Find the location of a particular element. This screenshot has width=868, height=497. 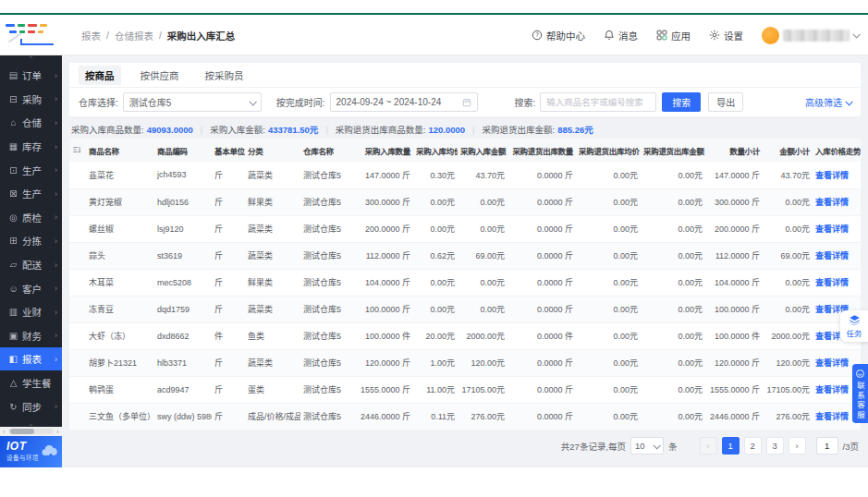

iot-banner: IOT 设备与环境 is located at coordinates (31, 452).